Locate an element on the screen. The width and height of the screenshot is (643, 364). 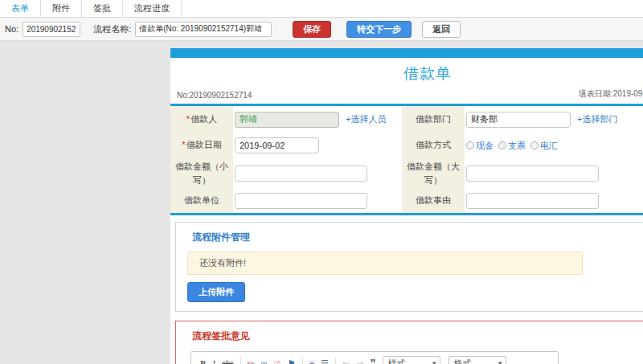
loan-method-radio-group: 现金 支票 电汇 is located at coordinates (514, 146).